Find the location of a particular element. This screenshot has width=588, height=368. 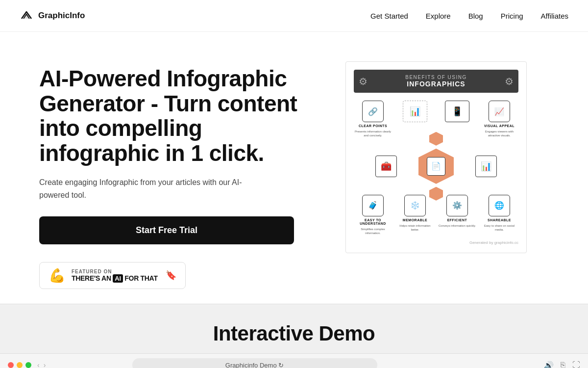

browser-refresh-icon: ↻ is located at coordinates (281, 365).